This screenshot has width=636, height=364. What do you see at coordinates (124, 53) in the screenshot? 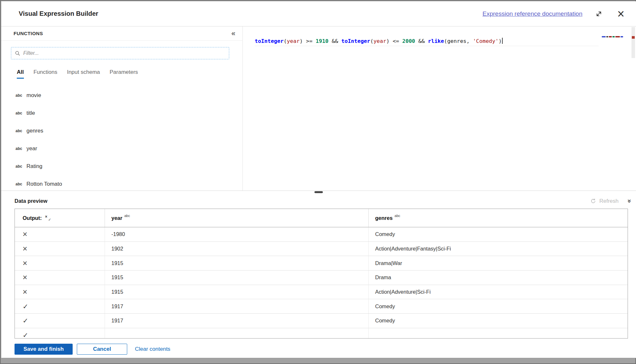
I see `filter-input` at bounding box center [124, 53].